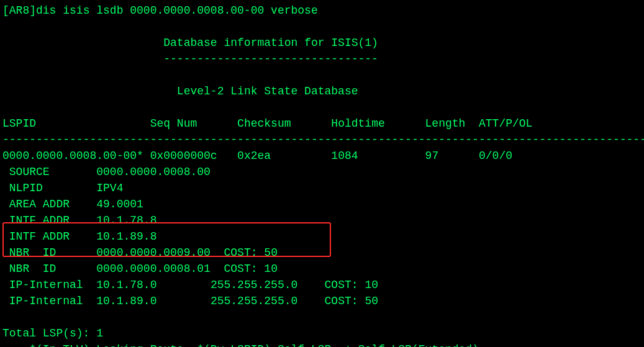 The image size is (644, 347). What do you see at coordinates (358, 124) in the screenshot?
I see `col-holdtime: Holdtime` at bounding box center [358, 124].